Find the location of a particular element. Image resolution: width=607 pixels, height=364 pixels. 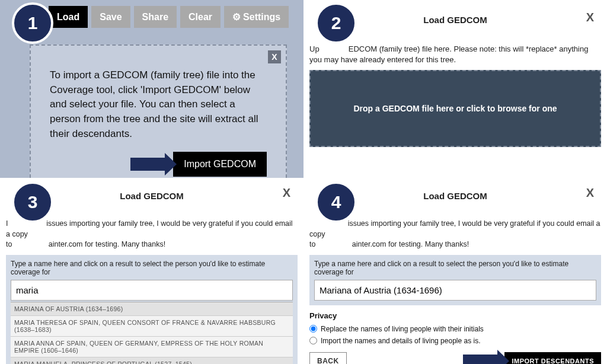

help-text: I f you have issues importing your famil… is located at coordinates (152, 235).